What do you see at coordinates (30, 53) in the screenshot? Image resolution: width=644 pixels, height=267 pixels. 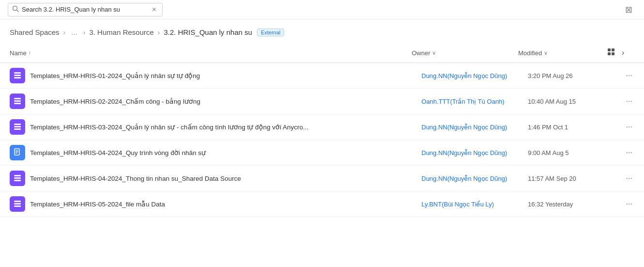 I see `name-sort-icon: ↑` at bounding box center [30, 53].